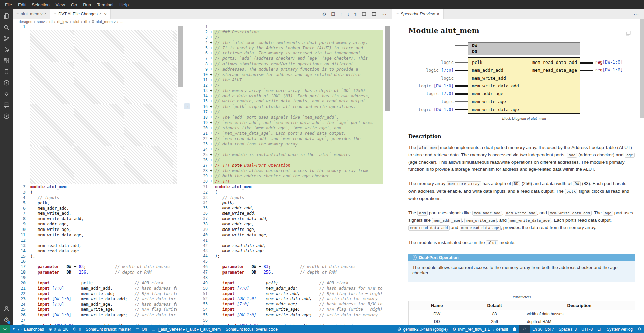 The image size is (644, 333). I want to click on code-line: 22 input mem_write_add; // R/W flag (wri…, so click(95, 294).